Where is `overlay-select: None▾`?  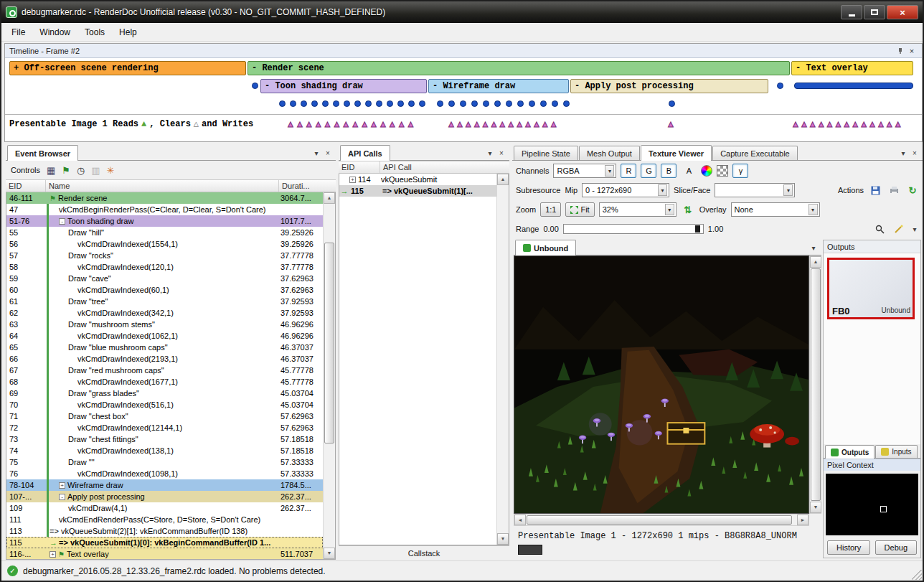 overlay-select: None▾ is located at coordinates (776, 210).